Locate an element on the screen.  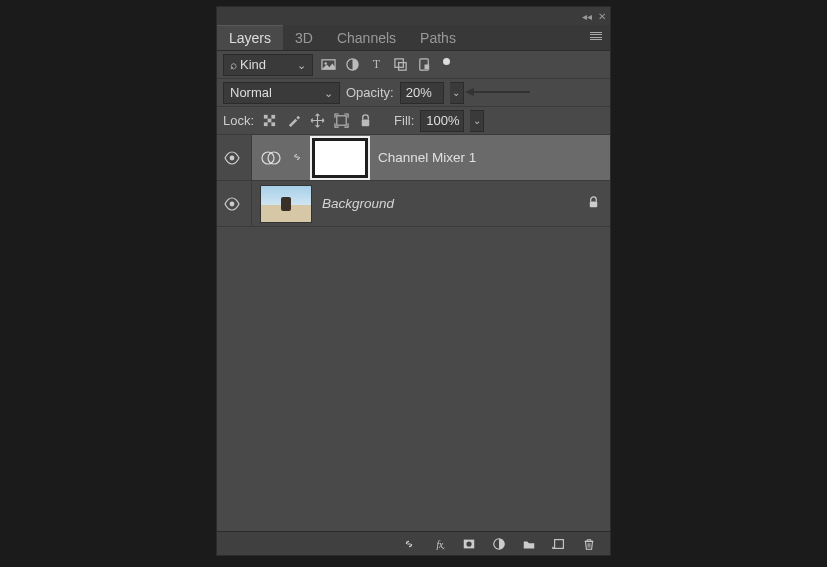
add-mask-icon is located at coordinates (469, 544).